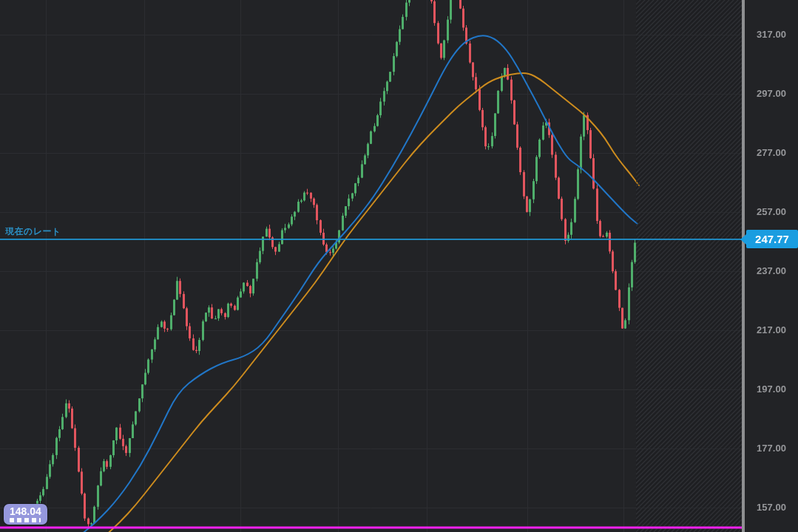 This screenshot has height=532, width=798. What do you see at coordinates (771, 34) in the screenshot?
I see `axis-tick-label: 317.00` at bounding box center [771, 34].